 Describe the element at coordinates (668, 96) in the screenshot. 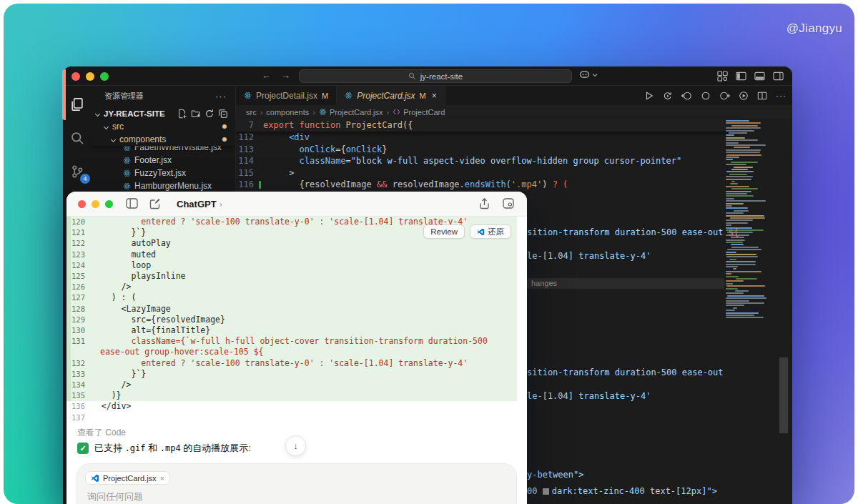

I see `rerun-icon` at that location.